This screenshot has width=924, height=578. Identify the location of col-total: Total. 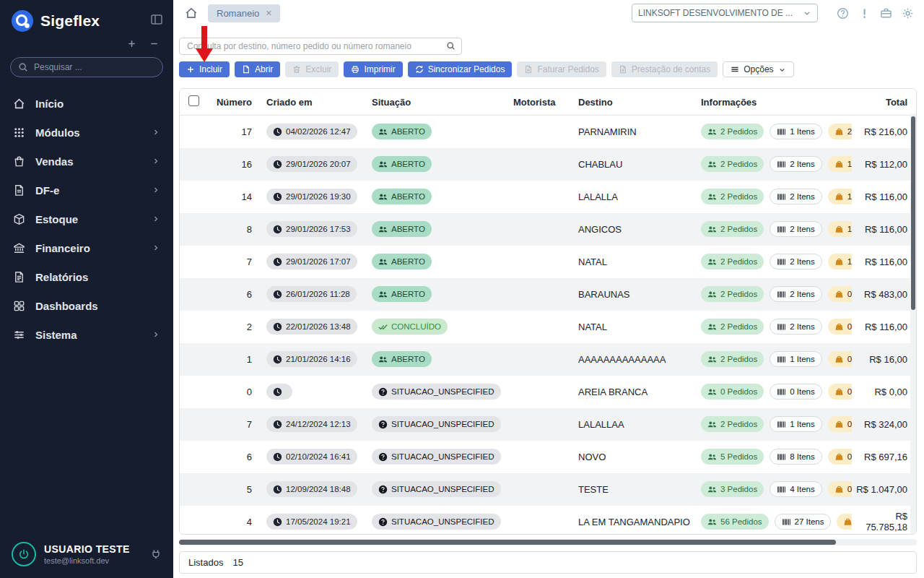
(884, 103).